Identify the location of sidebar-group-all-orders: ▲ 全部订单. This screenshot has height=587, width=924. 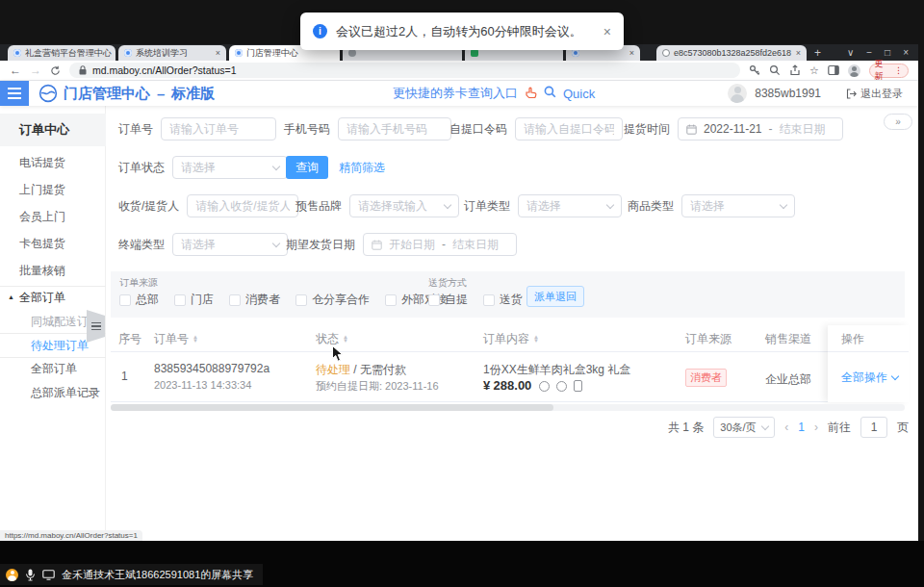
(37, 297).